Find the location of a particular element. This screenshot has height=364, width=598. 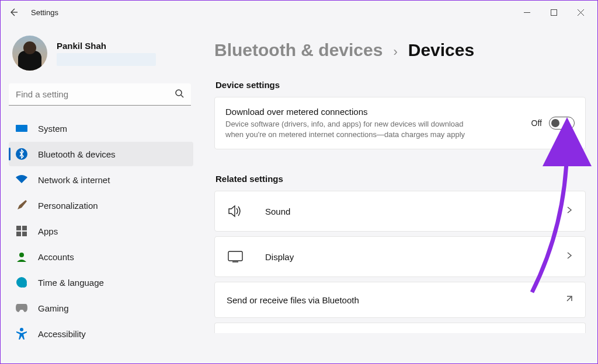

section-title-related: Related settings is located at coordinates (401, 178).